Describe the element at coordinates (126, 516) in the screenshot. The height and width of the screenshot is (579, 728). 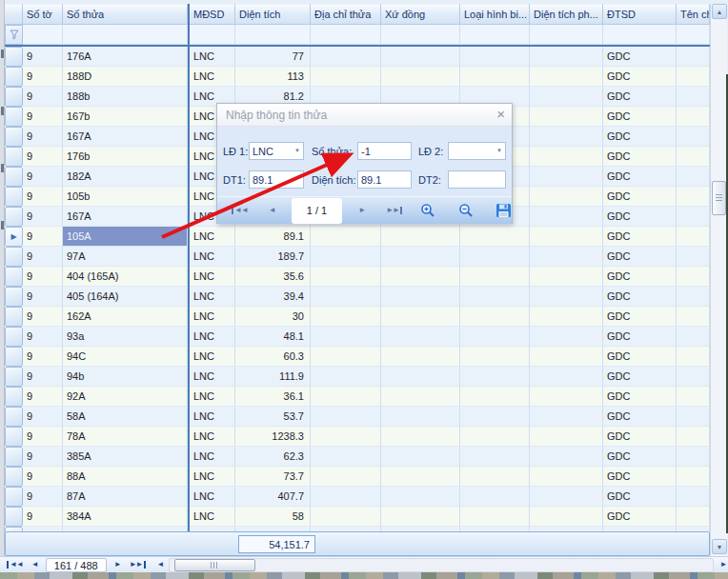
I see `cell-so_thua: 384A` at that location.